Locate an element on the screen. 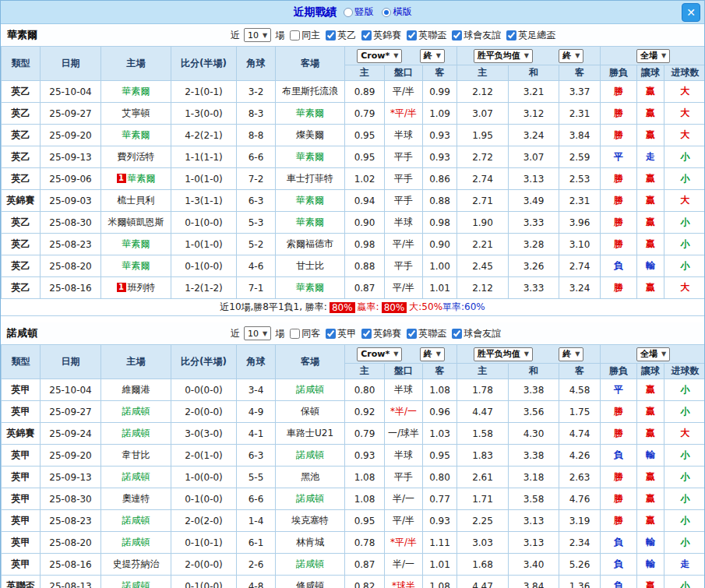  away-team-name: 諾咸頓 is located at coordinates (310, 455).